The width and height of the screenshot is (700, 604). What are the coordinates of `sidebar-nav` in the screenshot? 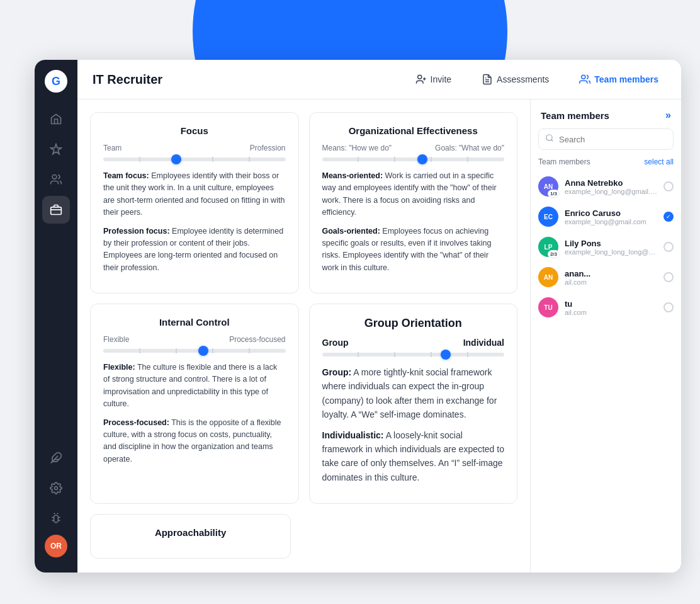 It's located at (56, 275).